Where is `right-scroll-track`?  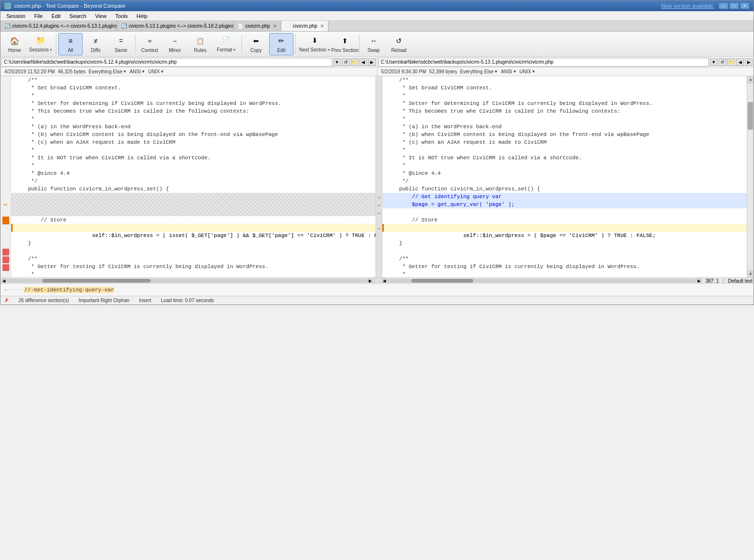
right-scroll-track is located at coordinates (542, 281).